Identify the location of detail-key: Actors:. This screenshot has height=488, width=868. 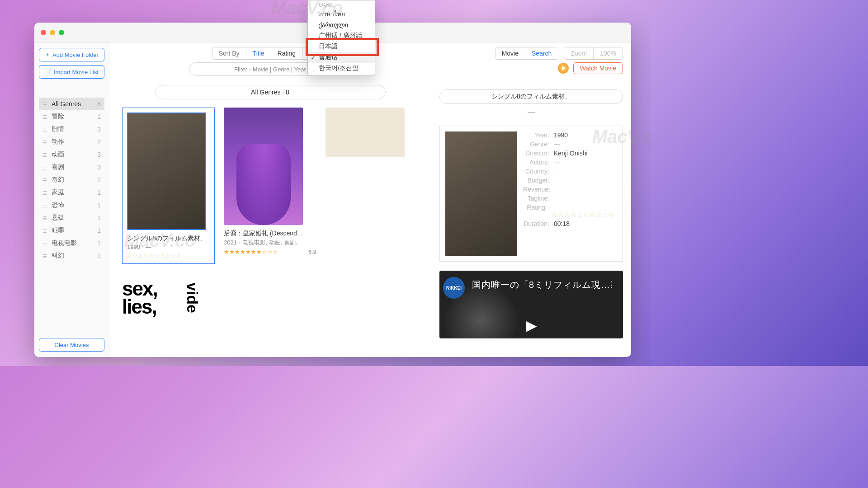
(536, 162).